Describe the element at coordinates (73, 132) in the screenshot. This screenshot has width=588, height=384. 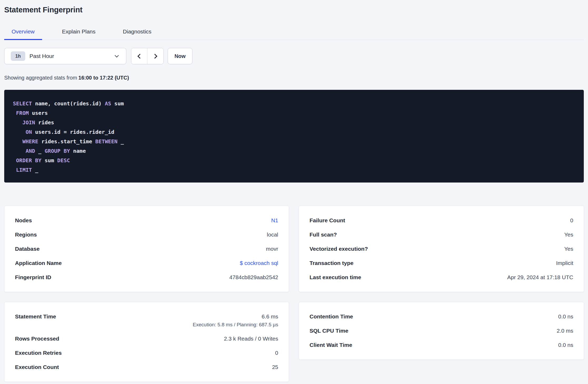
I see `sql-text: users.id = rides.rider_id` at that location.